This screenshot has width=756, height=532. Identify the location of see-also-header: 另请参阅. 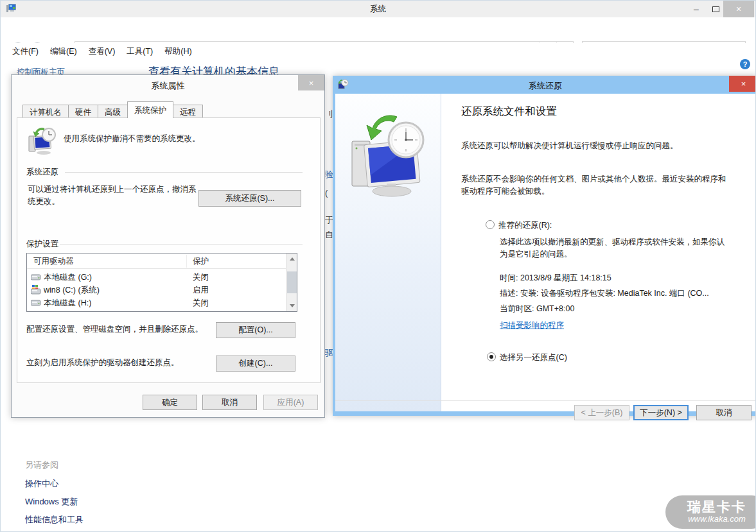
(54, 465).